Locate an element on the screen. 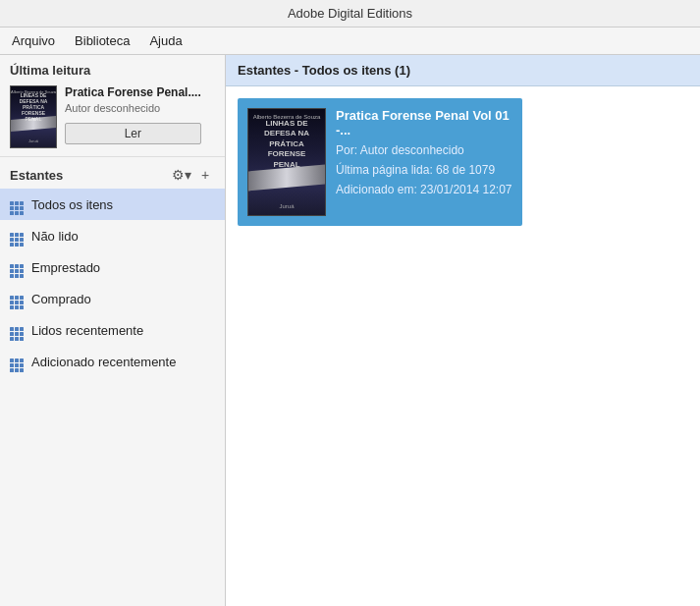 The height and width of the screenshot is (606, 700). book-card-author: Por: Autor desconhecido is located at coordinates (424, 150).